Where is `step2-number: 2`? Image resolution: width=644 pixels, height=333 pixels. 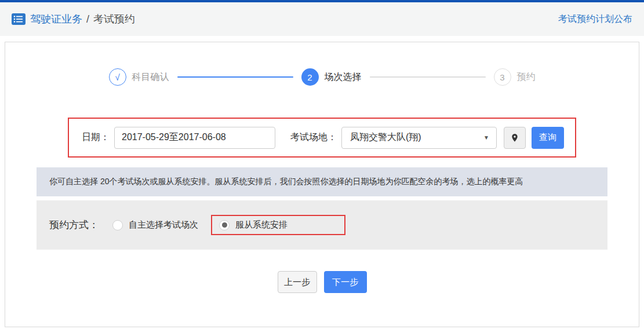
step2-number: 2 is located at coordinates (310, 77).